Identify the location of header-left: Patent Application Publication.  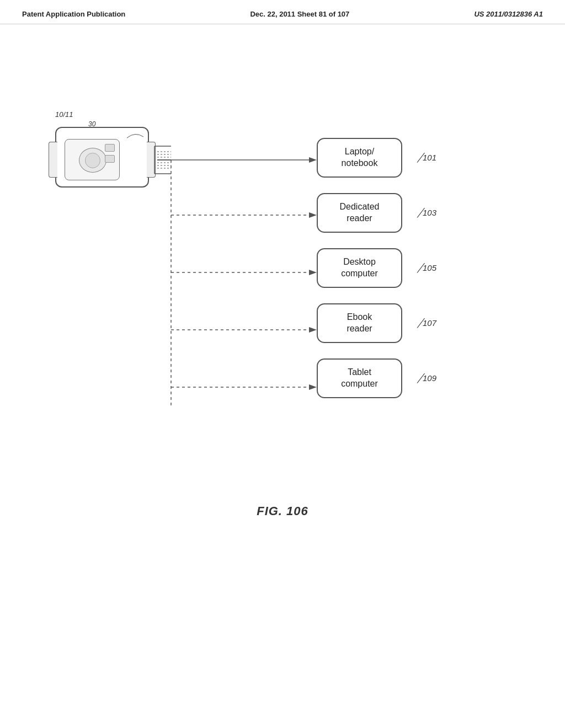
(74, 14).